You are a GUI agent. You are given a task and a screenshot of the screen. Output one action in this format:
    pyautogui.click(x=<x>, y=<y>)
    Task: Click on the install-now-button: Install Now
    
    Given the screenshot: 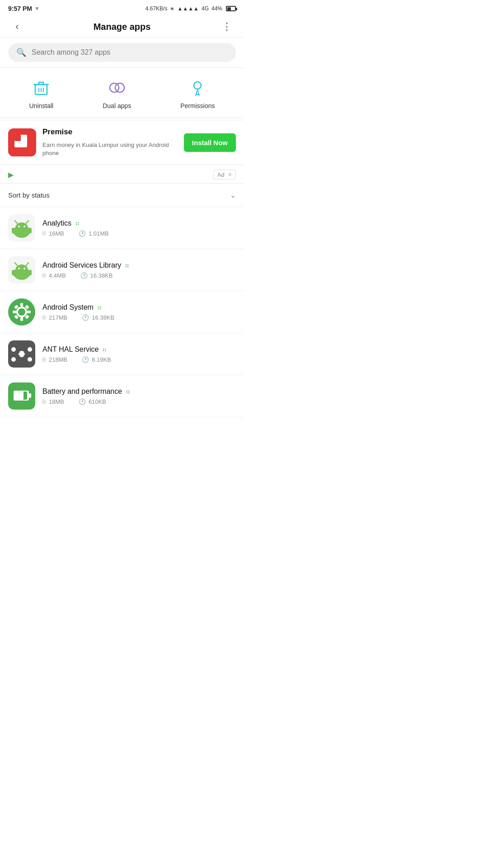 What is the action you would take?
    pyautogui.click(x=210, y=143)
    